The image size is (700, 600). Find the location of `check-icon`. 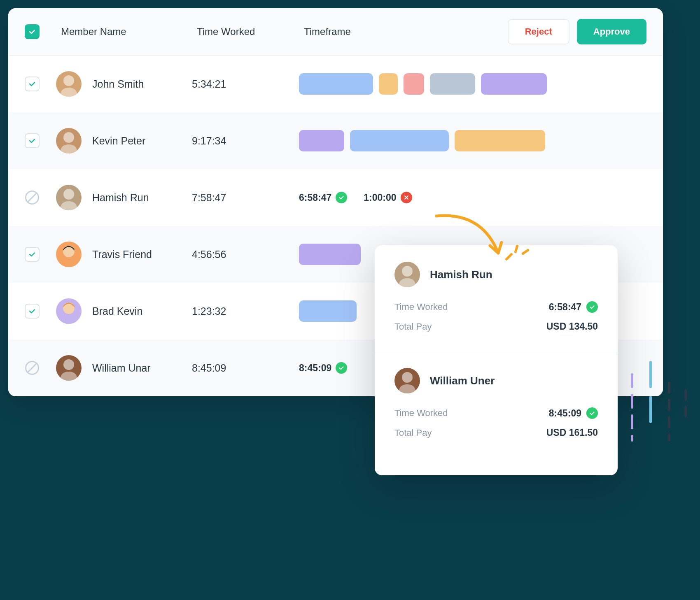

check-icon is located at coordinates (32, 32).